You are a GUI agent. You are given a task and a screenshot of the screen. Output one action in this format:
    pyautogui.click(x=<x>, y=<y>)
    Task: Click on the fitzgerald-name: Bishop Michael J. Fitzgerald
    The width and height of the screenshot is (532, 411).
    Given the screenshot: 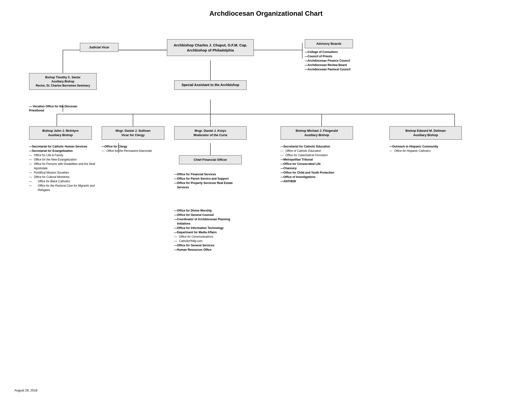 What is the action you would take?
    pyautogui.click(x=317, y=131)
    